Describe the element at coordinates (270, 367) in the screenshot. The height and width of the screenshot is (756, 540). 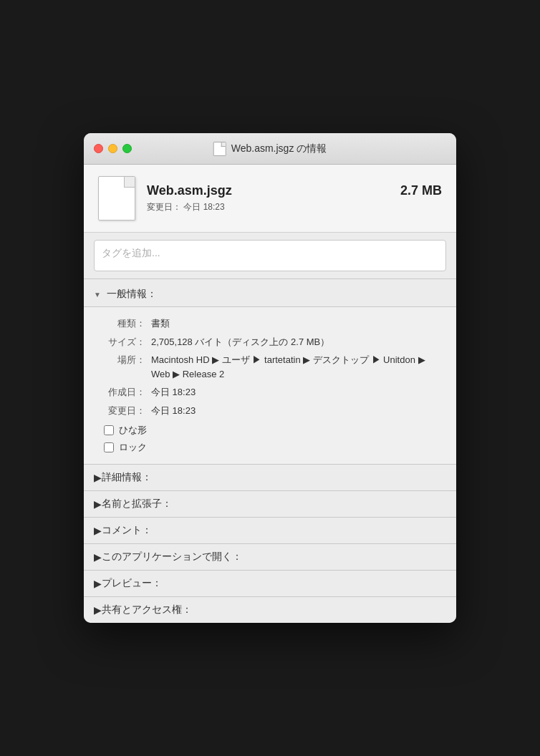
I see `info-table: 種類： 書類 サイズ： 2,705,128 バイト（ディスク上の 2.7 MB）…` at that location.